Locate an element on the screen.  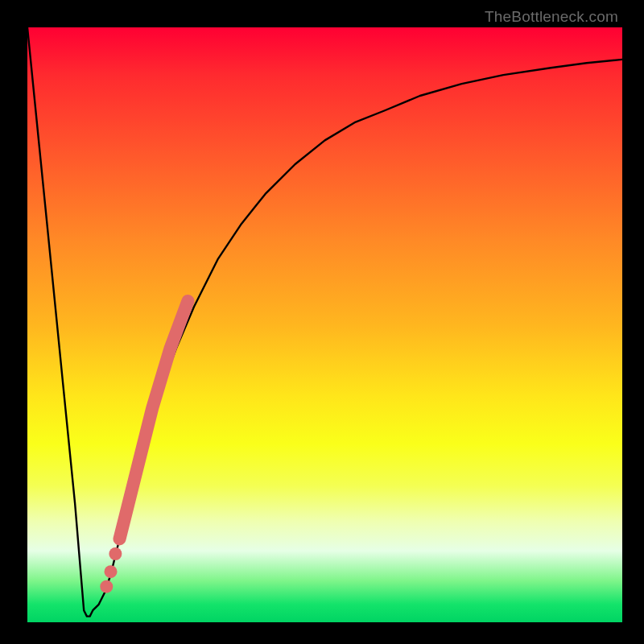
emphasis-dots is located at coordinates (111, 570).